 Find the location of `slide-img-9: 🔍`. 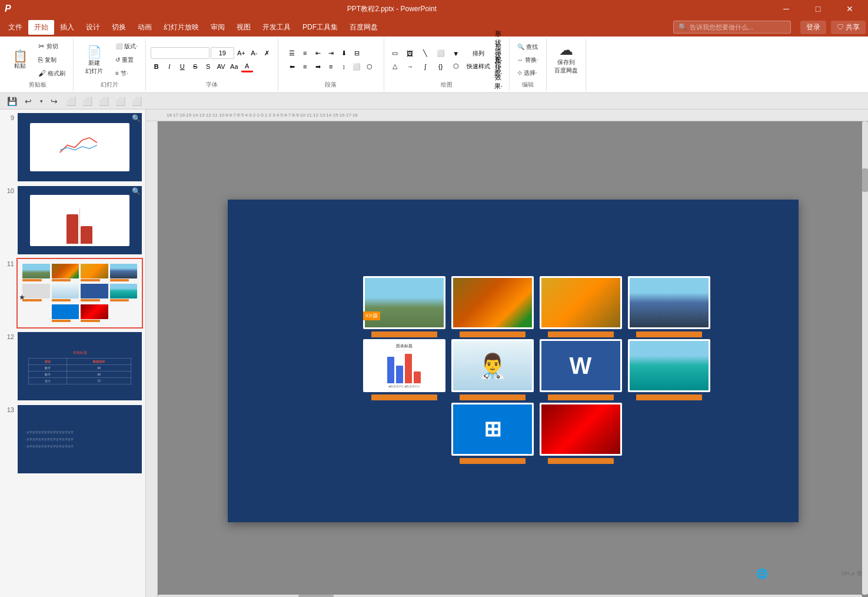

slide-img-9: 🔍 is located at coordinates (80, 147).